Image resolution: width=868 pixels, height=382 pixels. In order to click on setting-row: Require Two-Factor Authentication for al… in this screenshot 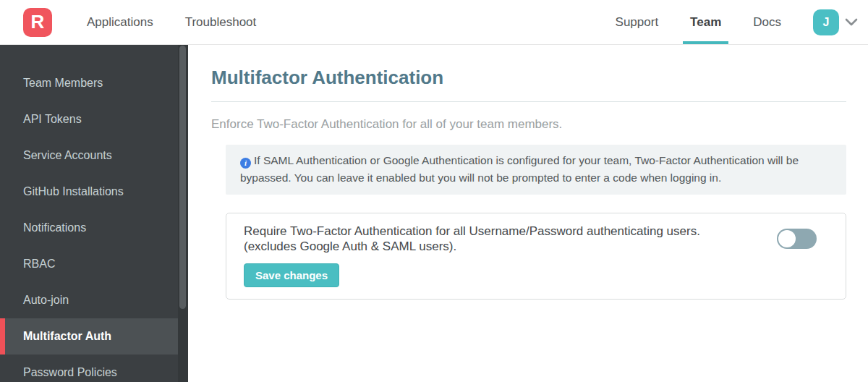, I will do `click(536, 239)`.